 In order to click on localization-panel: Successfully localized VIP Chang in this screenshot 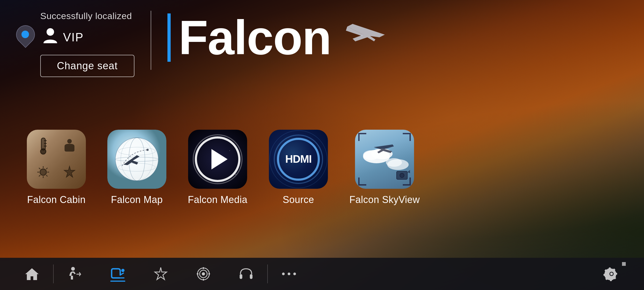, I will do `click(75, 42)`.